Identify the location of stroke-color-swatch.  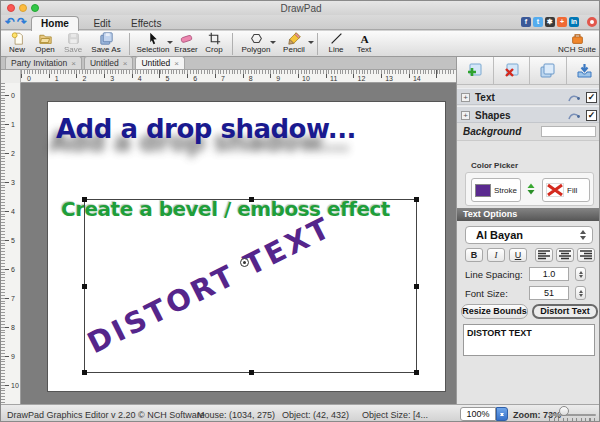
(483, 190).